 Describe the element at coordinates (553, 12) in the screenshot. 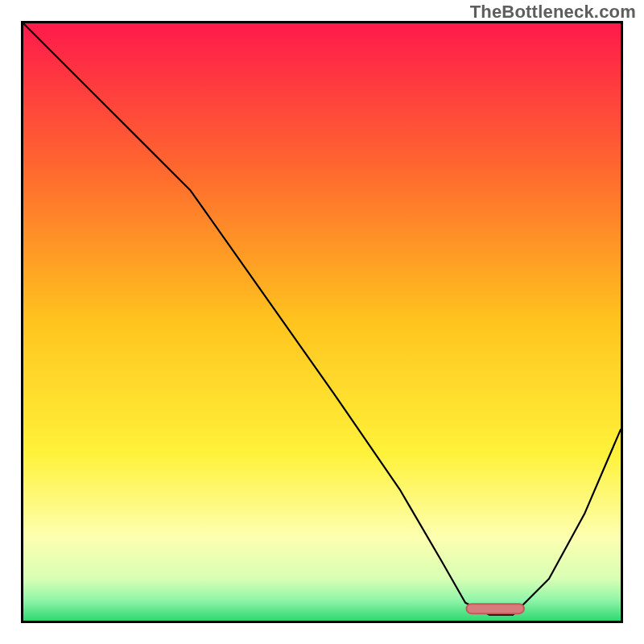

I see `watermark-text: TheBottleneck.com` at that location.